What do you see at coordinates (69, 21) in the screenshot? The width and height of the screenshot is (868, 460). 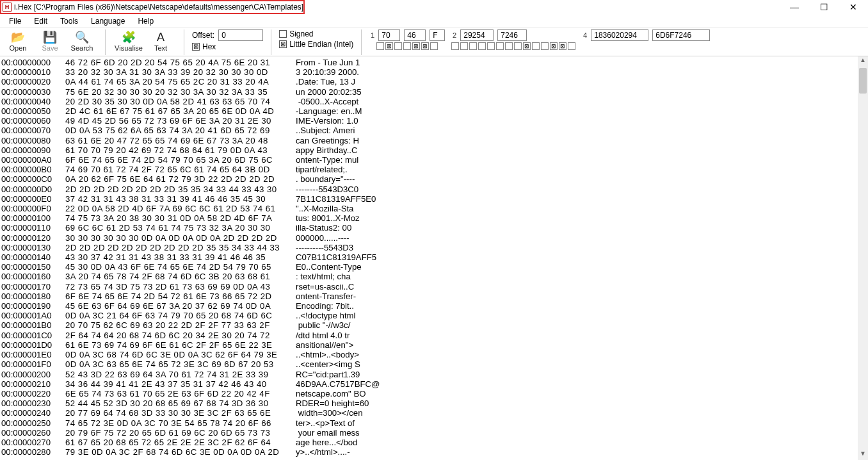 I see `menu-tools: Tools` at bounding box center [69, 21].